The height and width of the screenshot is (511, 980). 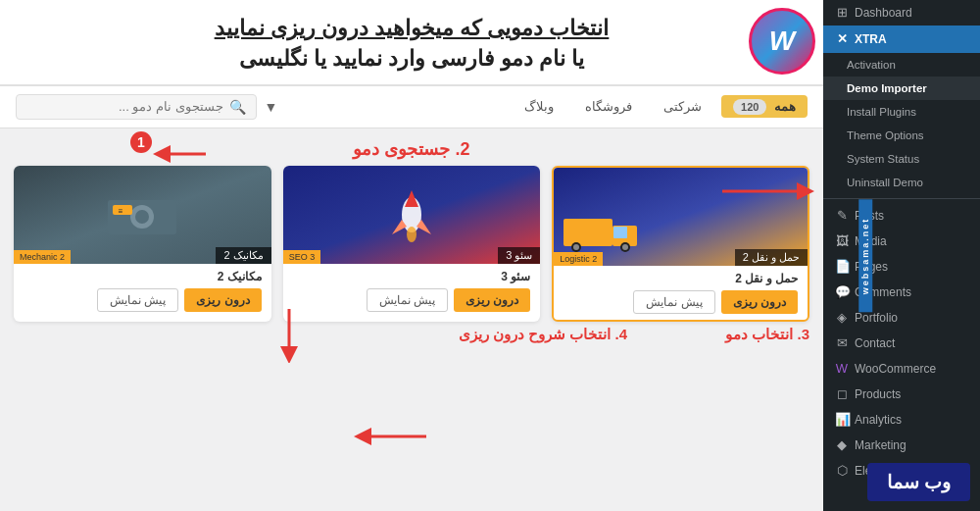 I want to click on card-buttons-mechanic: درون ریزی پیش نمایش, so click(x=143, y=300).